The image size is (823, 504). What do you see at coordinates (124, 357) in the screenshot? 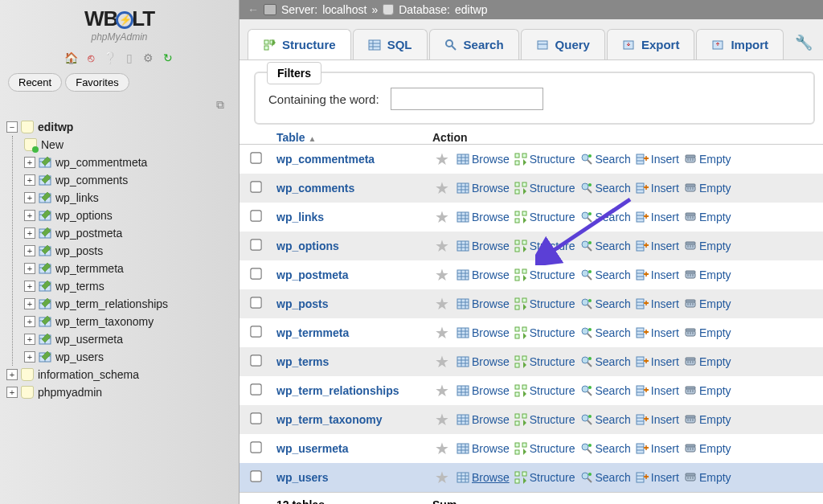
I see `tree-table-row: +wp_users` at bounding box center [124, 357].